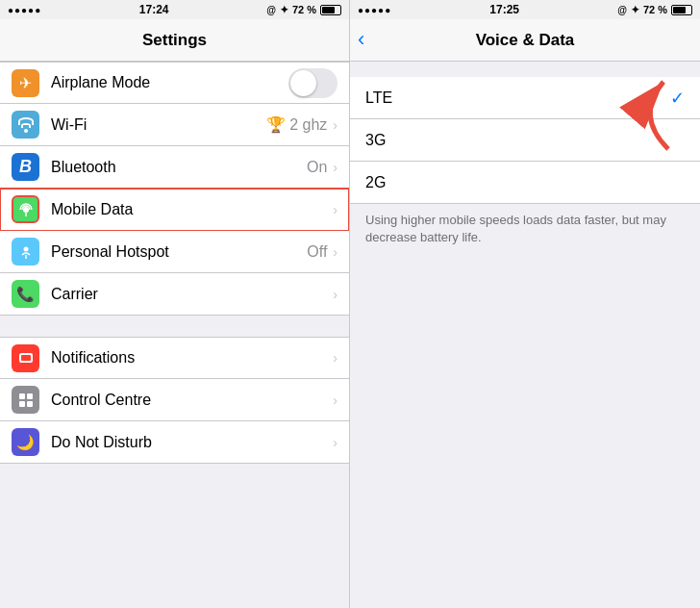 This screenshot has width=700, height=608. I want to click on 3g-label: 3G, so click(525, 140).